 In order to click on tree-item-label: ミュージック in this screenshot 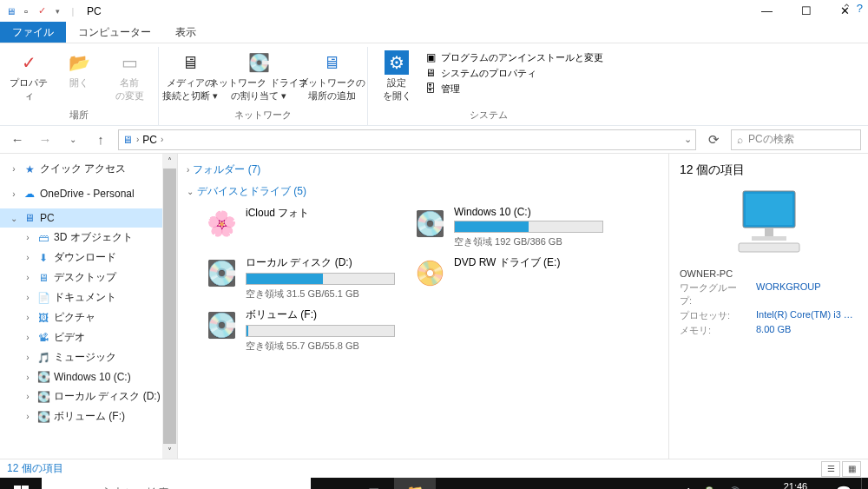, I will do `click(85, 358)`.